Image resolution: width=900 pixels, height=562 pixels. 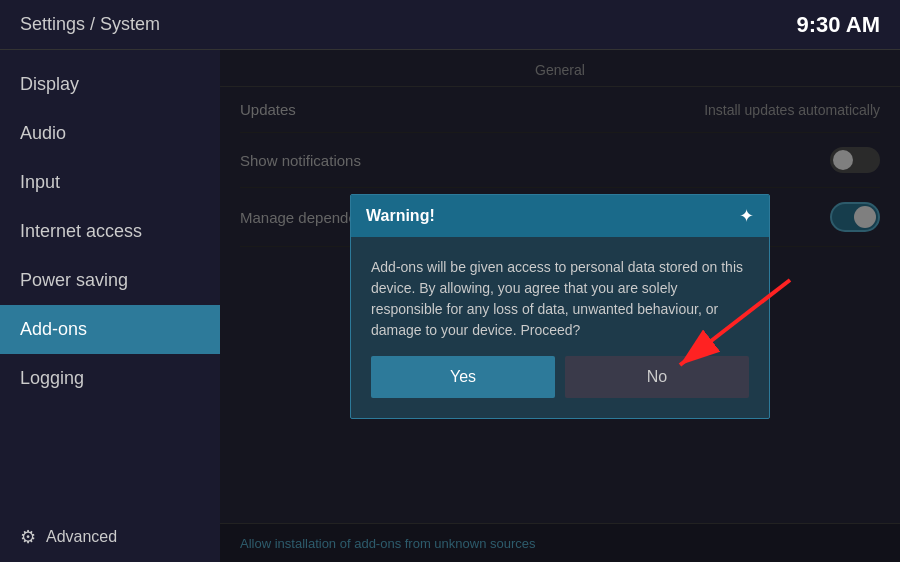 What do you see at coordinates (838, 25) in the screenshot?
I see `clock: 9:30 AM` at bounding box center [838, 25].